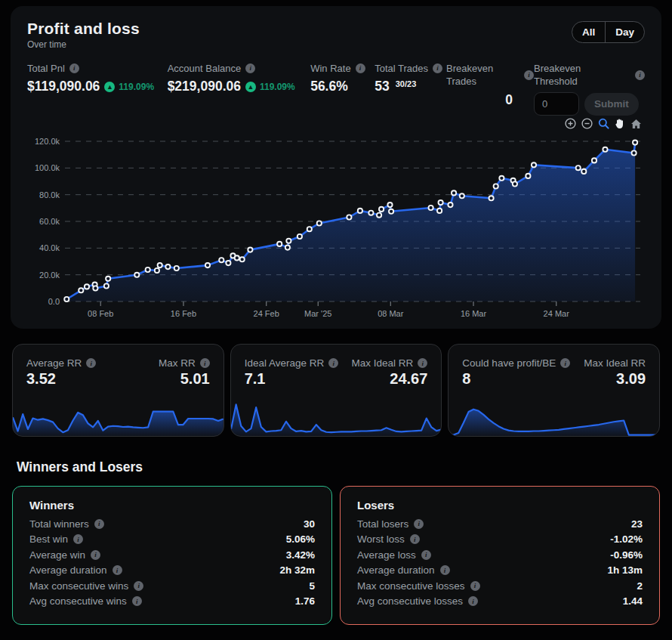 This screenshot has width=672, height=640. I want to click on stat-row: Max consecutive winsi 5, so click(172, 586).